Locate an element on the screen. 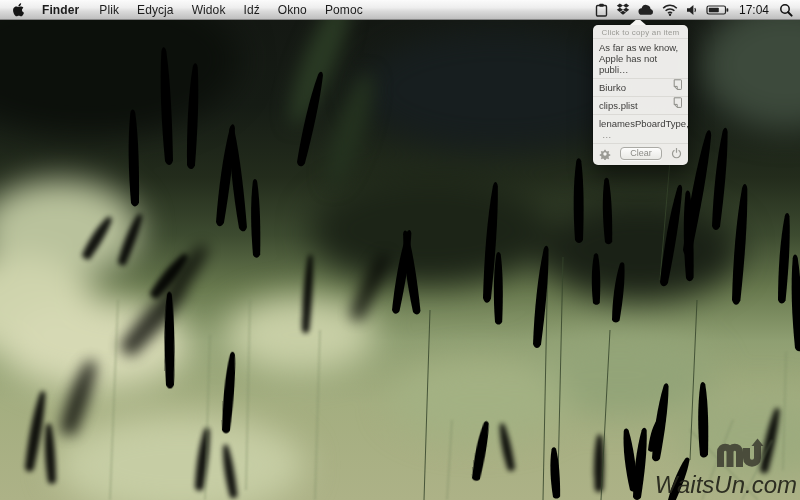 The image size is (800, 500). popover-footer: Clear is located at coordinates (640, 154).